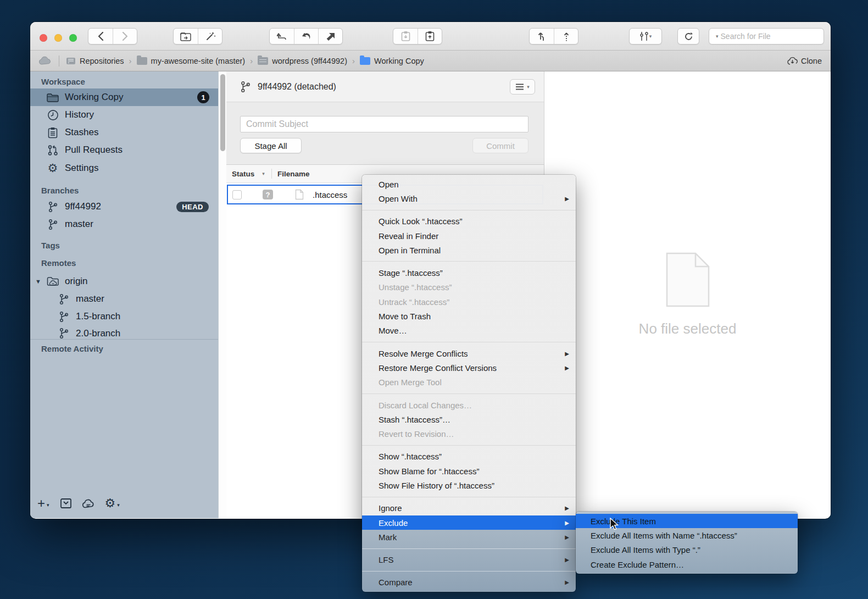 This screenshot has height=599, width=868. Describe the element at coordinates (405, 36) in the screenshot. I see `stash-save-icon-button` at that location.